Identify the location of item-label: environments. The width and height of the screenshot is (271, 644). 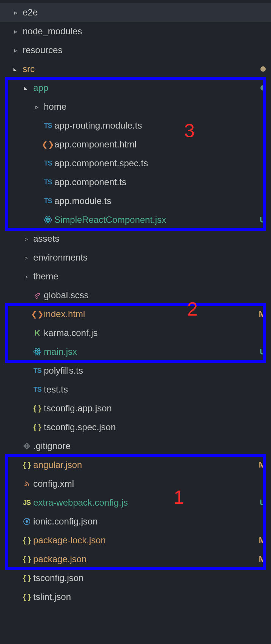
(149, 258).